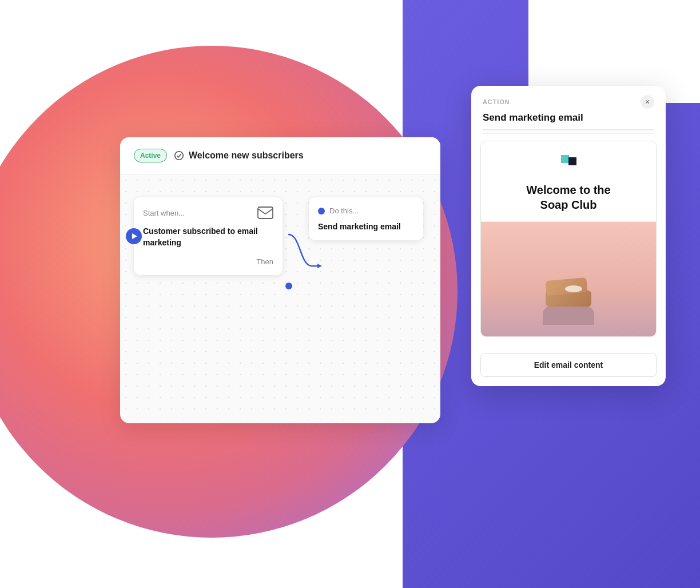 Image resolution: width=700 pixels, height=588 pixels. I want to click on action-panel-header: ACTION ×, so click(568, 97).